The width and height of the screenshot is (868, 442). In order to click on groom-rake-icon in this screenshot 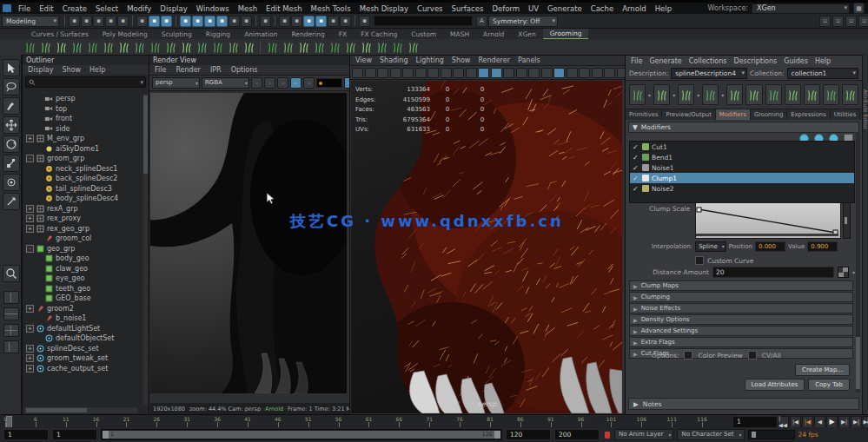, I will do `click(217, 47)`.